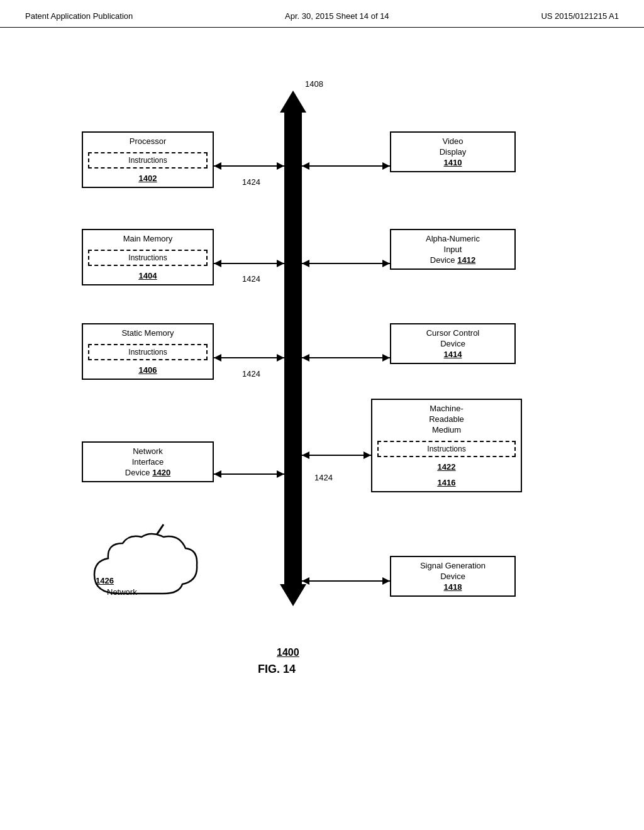  Describe the element at coordinates (104, 581) in the screenshot. I see `network-id: 1426` at that location.